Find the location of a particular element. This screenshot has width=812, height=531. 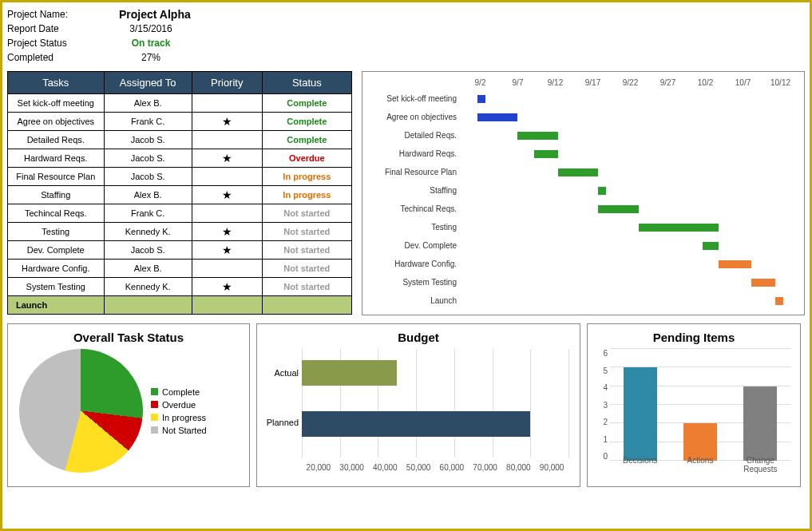

gantt-task-label: Hardward Reqs. is located at coordinates (414, 153).